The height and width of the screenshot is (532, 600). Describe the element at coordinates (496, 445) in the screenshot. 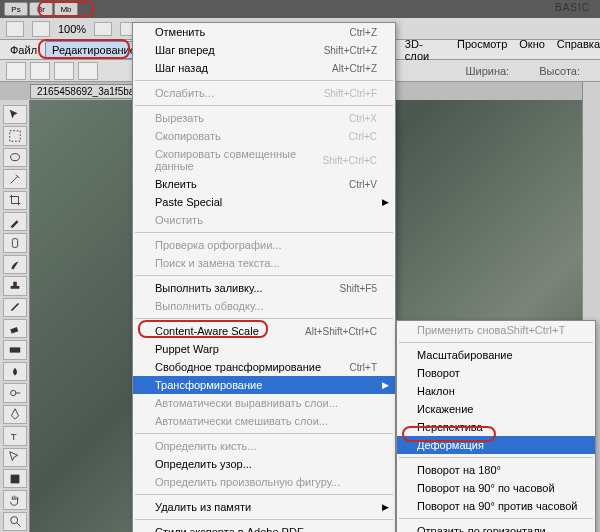

I see `transform-menu-item: Деформация` at that location.